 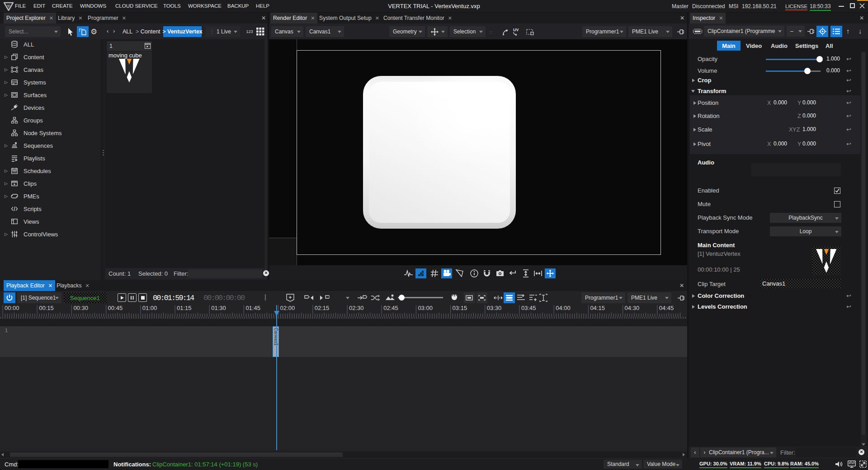 What do you see at coordinates (219, 308) in the screenshot?
I see `svg-text: 01:30` at bounding box center [219, 308].